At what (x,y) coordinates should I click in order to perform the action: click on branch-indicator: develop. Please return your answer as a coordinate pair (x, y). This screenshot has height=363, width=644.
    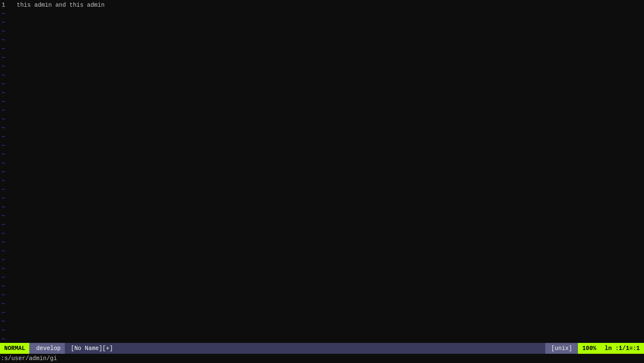
    Looking at the image, I should click on (47, 348).